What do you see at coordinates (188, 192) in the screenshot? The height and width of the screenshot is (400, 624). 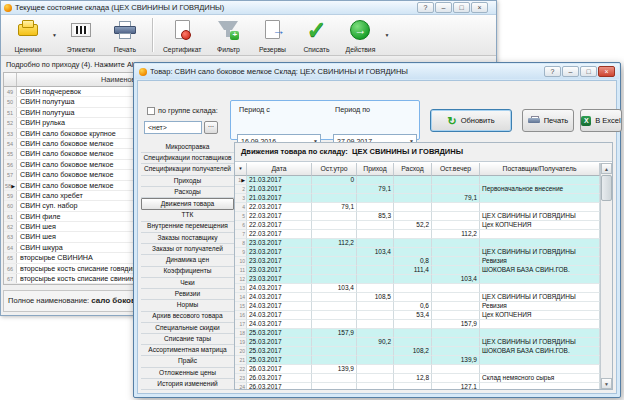 I see `nav-item-5: Расходы` at bounding box center [188, 192].